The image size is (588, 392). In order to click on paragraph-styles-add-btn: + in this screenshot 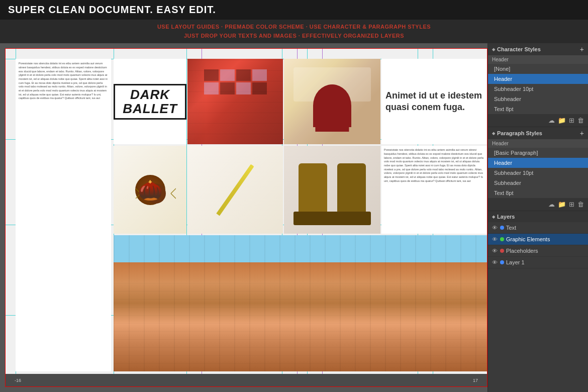, I will do `click(582, 133)`.